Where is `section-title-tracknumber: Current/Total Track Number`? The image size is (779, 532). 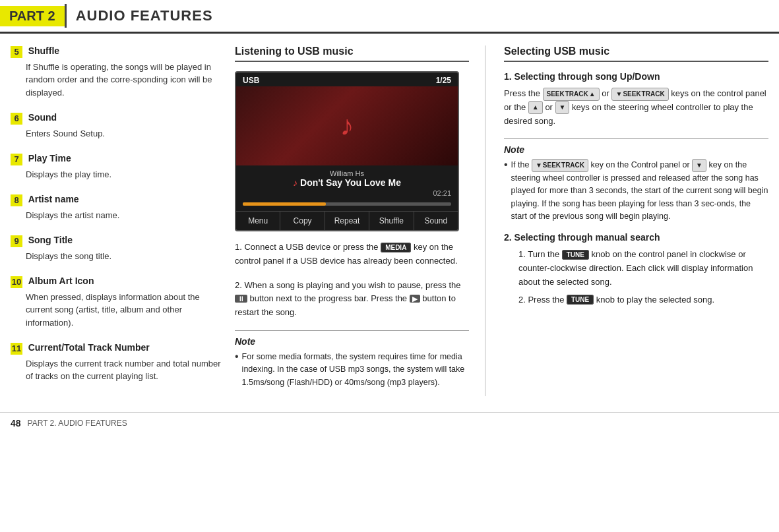
section-title-tracknumber: Current/Total Track Number is located at coordinates (89, 347).